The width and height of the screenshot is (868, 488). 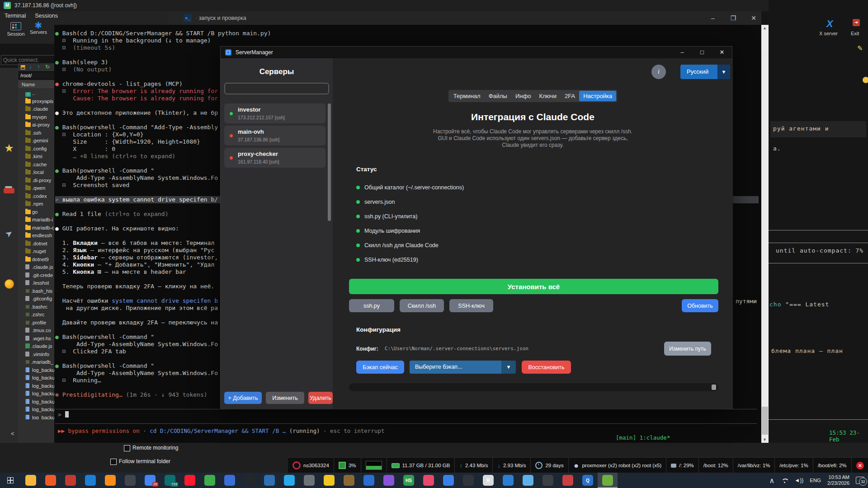 What do you see at coordinates (36, 220) in the screenshot?
I see `file-item: mariadb-i` at bounding box center [36, 220].